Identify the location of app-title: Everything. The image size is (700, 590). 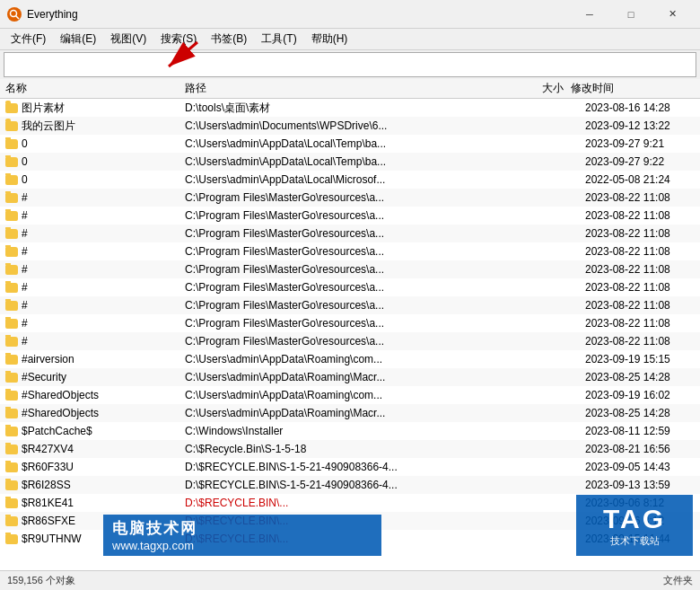
(52, 14).